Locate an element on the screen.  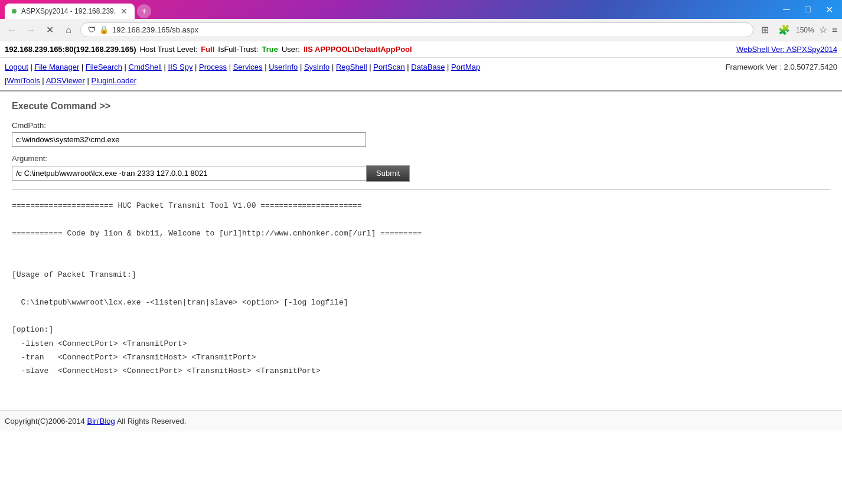
user-value: IIS APPPOOL\DefaultAppPool is located at coordinates (358, 50).